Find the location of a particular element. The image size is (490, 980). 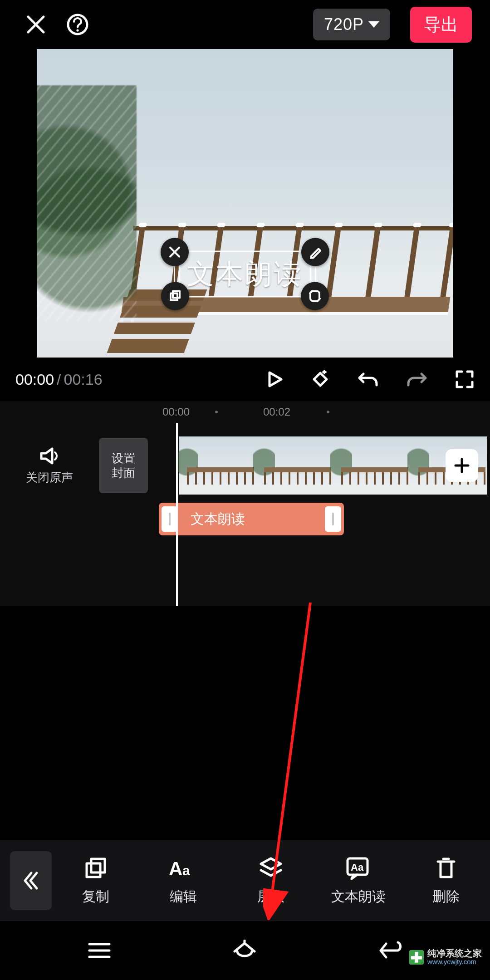

nav-back-button is located at coordinates (390, 951).